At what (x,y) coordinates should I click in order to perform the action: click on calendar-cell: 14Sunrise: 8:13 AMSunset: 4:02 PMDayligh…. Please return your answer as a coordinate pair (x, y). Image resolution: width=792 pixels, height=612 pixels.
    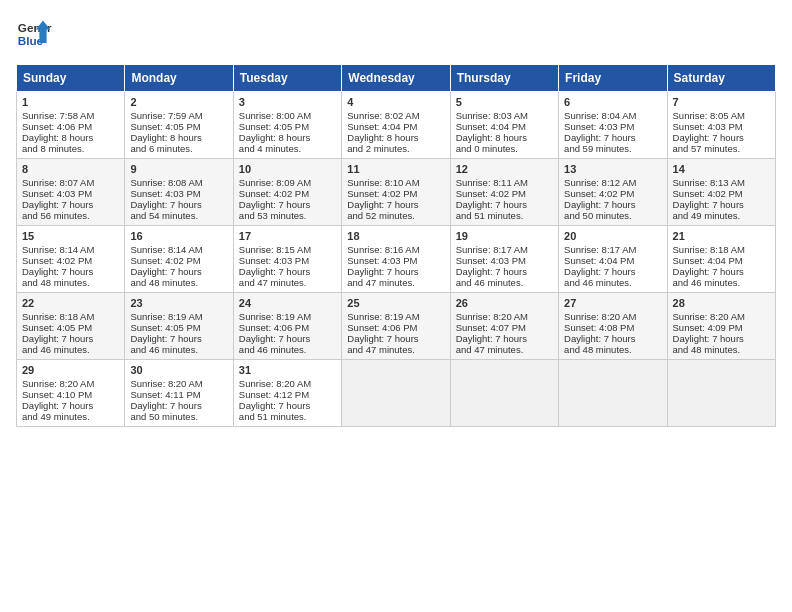
    Looking at the image, I should click on (721, 192).